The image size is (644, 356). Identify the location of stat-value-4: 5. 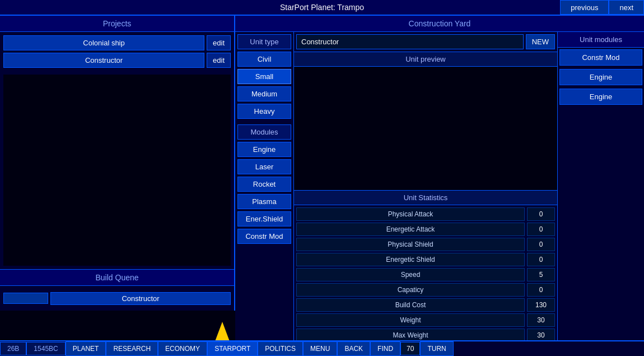
(541, 275).